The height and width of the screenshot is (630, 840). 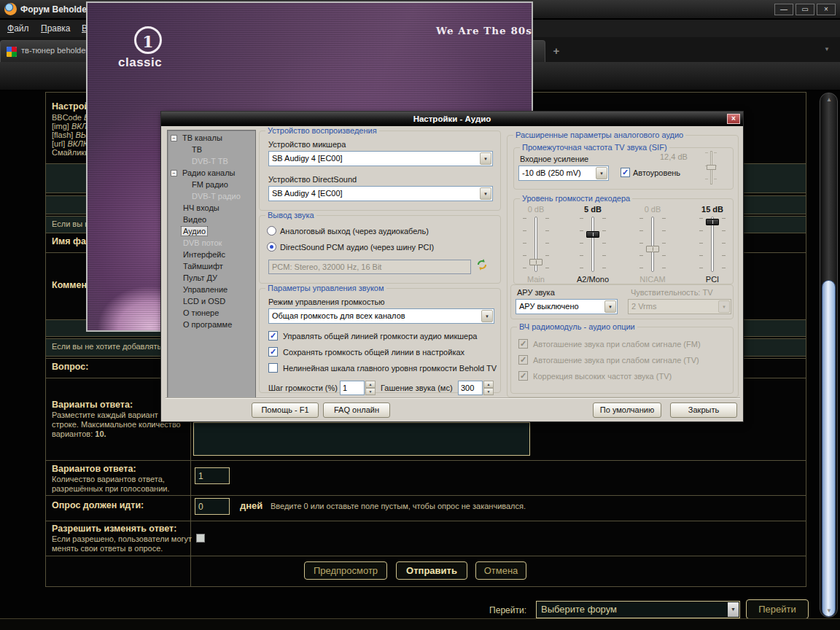 What do you see at coordinates (712, 248) in the screenshot?
I see `slider-pci: 15 dB PCI` at bounding box center [712, 248].